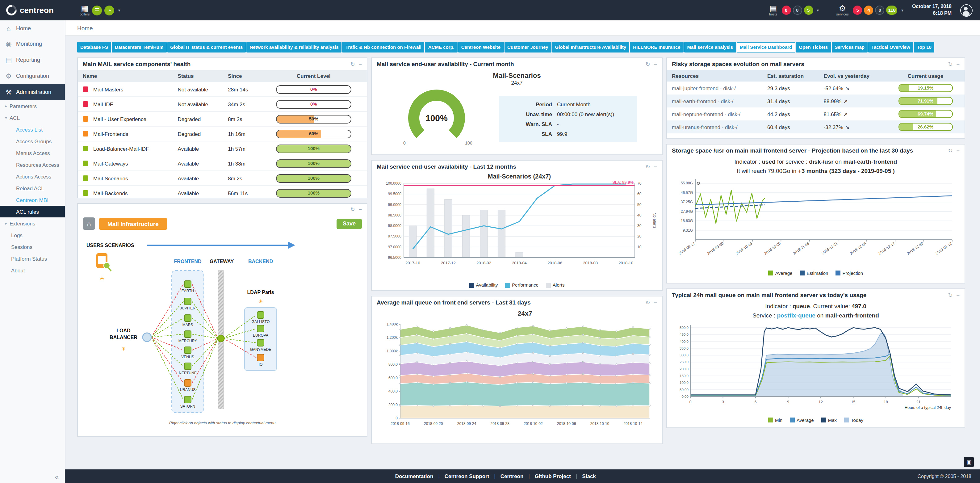 This screenshot has width=980, height=483. Describe the element at coordinates (86, 163) in the screenshot. I see `status-dot-green` at that location.